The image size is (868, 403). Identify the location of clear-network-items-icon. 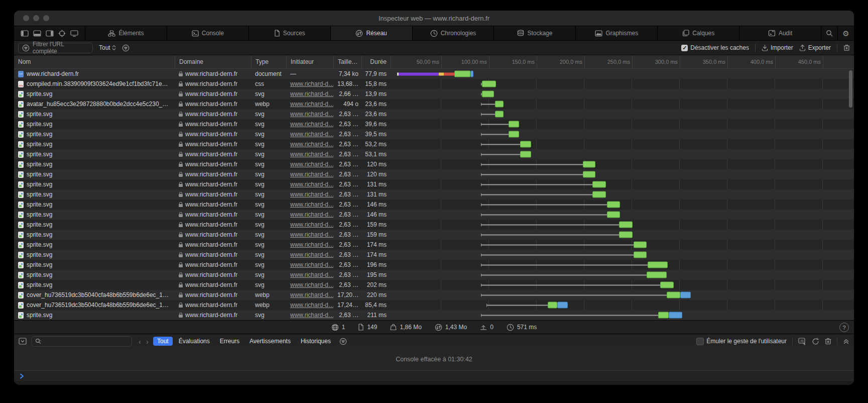
(846, 48).